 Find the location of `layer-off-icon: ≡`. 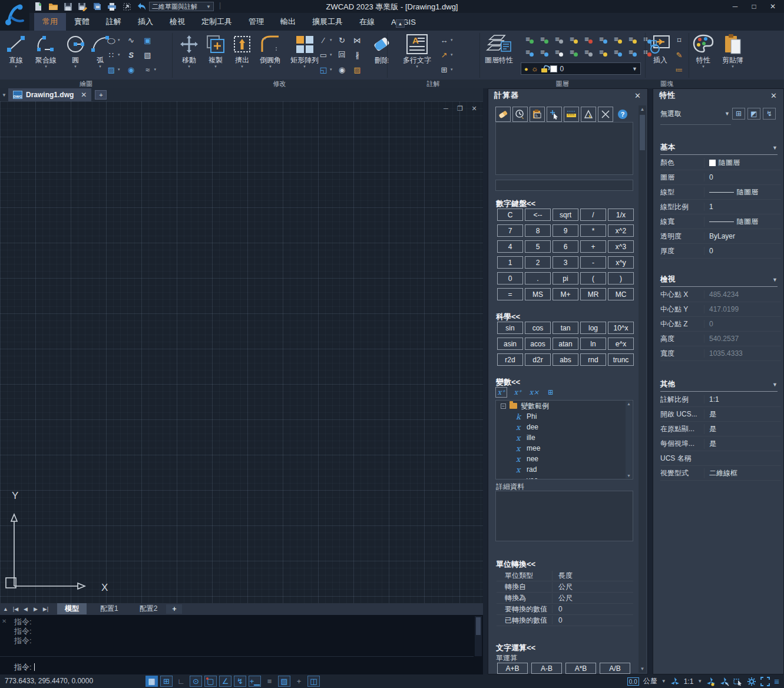

layer-off-icon: ≡ is located at coordinates (528, 39).